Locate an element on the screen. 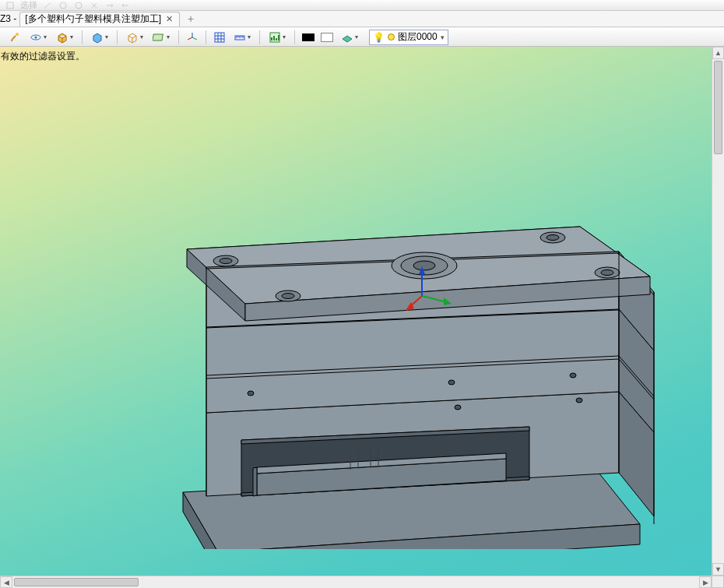  ruler-icon is located at coordinates (242, 37).